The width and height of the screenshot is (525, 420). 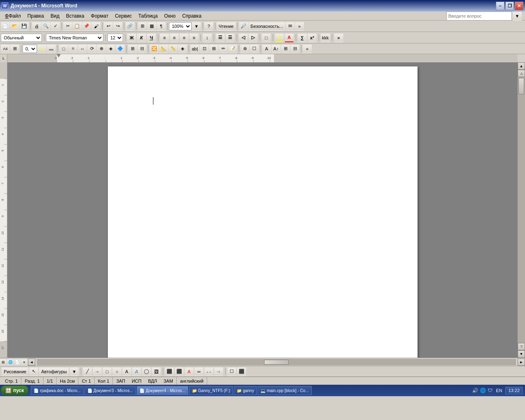 What do you see at coordinates (521, 210) in the screenshot?
I see `scroll-track-v` at bounding box center [521, 210].